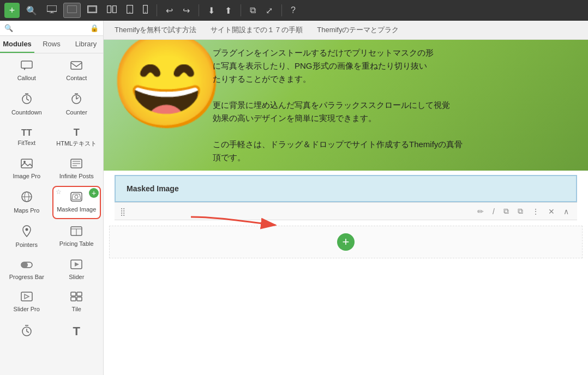  I want to click on add-button: +, so click(12, 10).